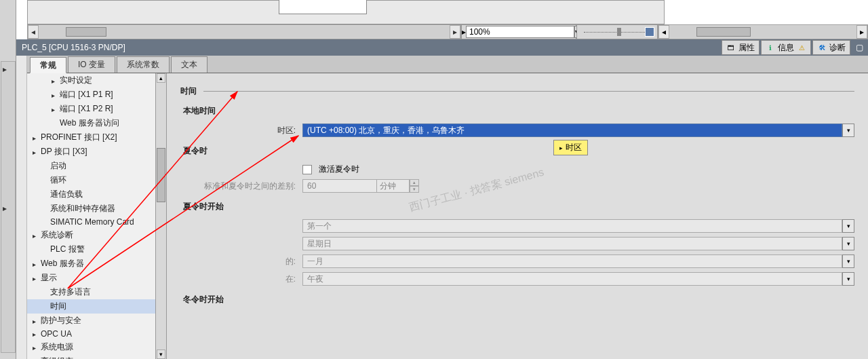 This screenshot has height=359, width=868. What do you see at coordinates (58, 181) in the screenshot?
I see `tree-item-label: 循环` at bounding box center [58, 181].